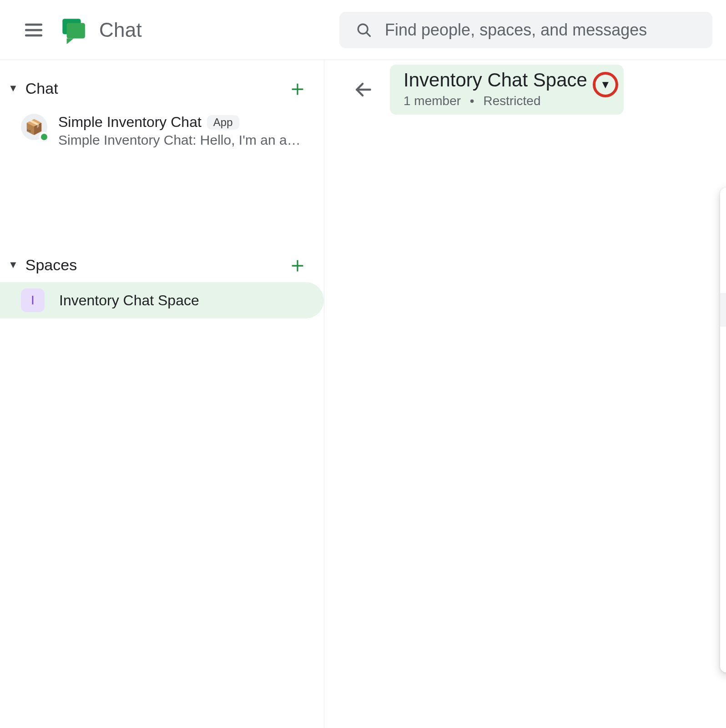 This screenshot has height=728, width=726. Describe the element at coordinates (723, 390) in the screenshot. I see `menu-pin: Pin` at that location.